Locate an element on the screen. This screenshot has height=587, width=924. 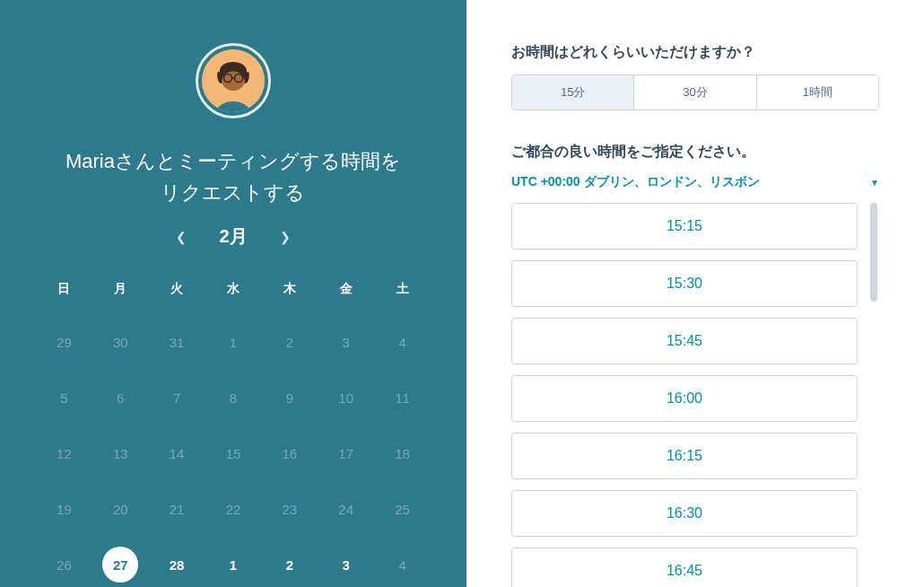
calendar-day: 11 is located at coordinates (402, 398).